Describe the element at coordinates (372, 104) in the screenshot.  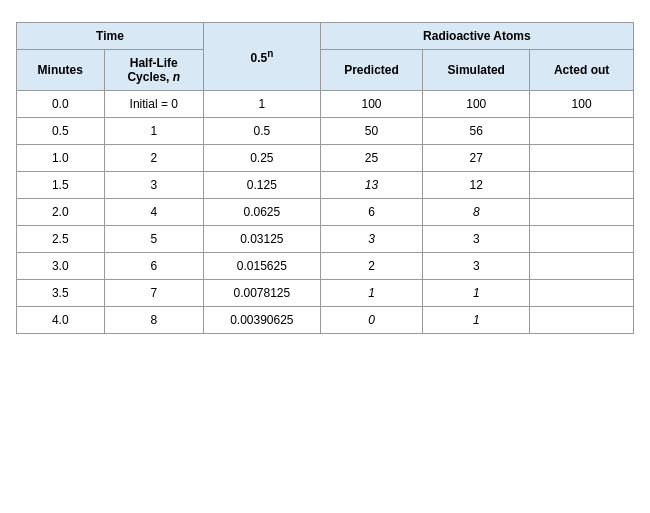
I see `cell-predicted: 100` at that location.